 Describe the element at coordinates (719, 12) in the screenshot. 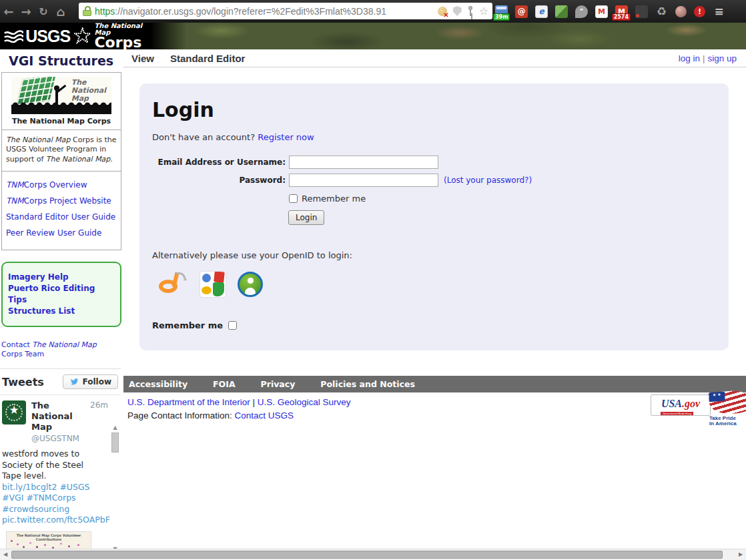

I see `browser-menu-icon: ≡` at that location.